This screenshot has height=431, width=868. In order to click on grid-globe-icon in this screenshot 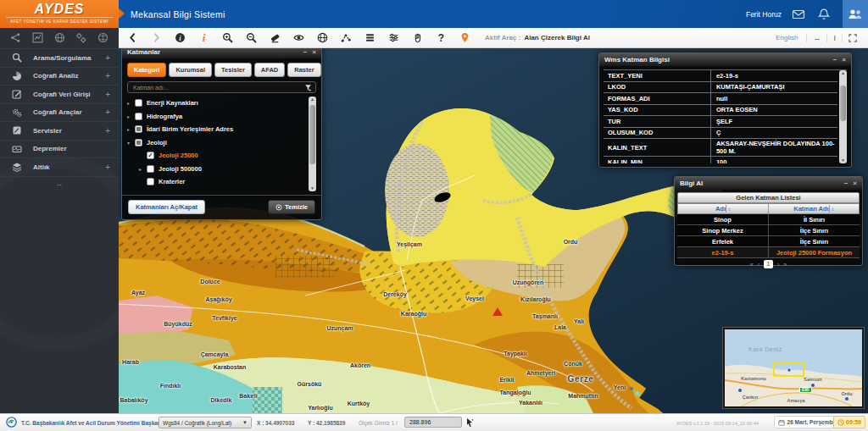, I will do `click(103, 37)`.